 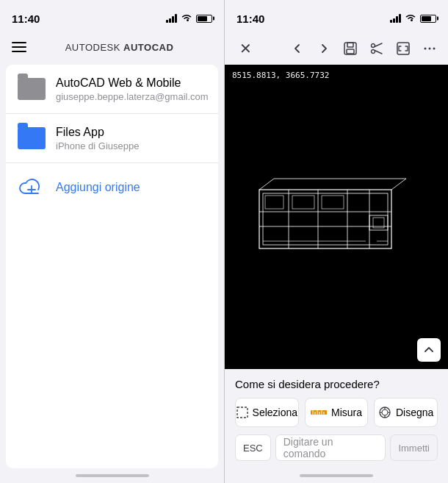 What do you see at coordinates (429, 350) in the screenshot?
I see `chevron-up-icon` at bounding box center [429, 350].